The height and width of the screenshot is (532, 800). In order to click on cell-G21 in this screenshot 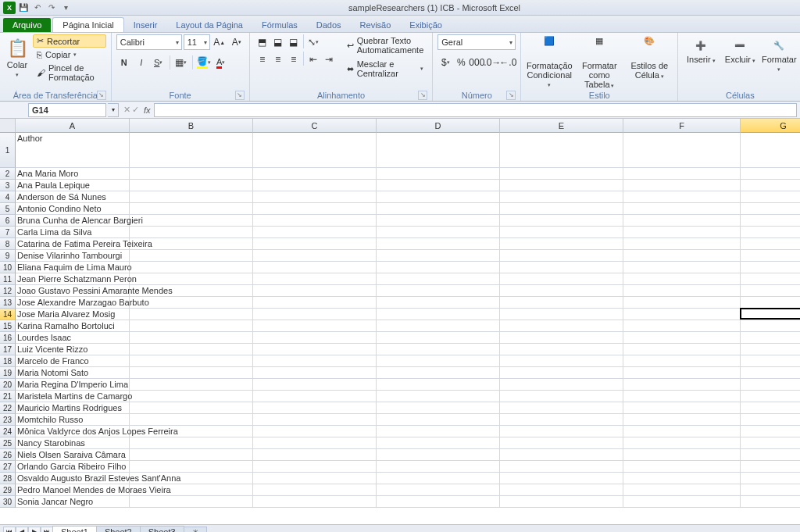, I will do `click(770, 397)`.